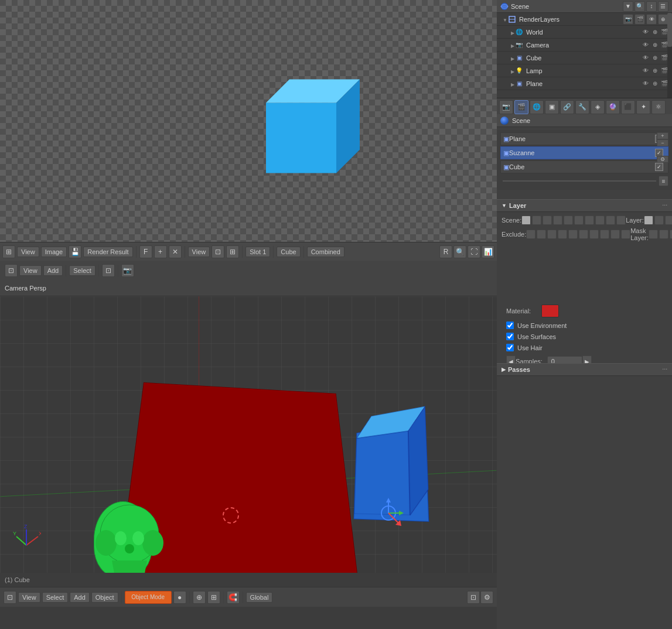  Describe the element at coordinates (108, 271) in the screenshot. I see `vp-zoom-icon: ⊡` at that location.